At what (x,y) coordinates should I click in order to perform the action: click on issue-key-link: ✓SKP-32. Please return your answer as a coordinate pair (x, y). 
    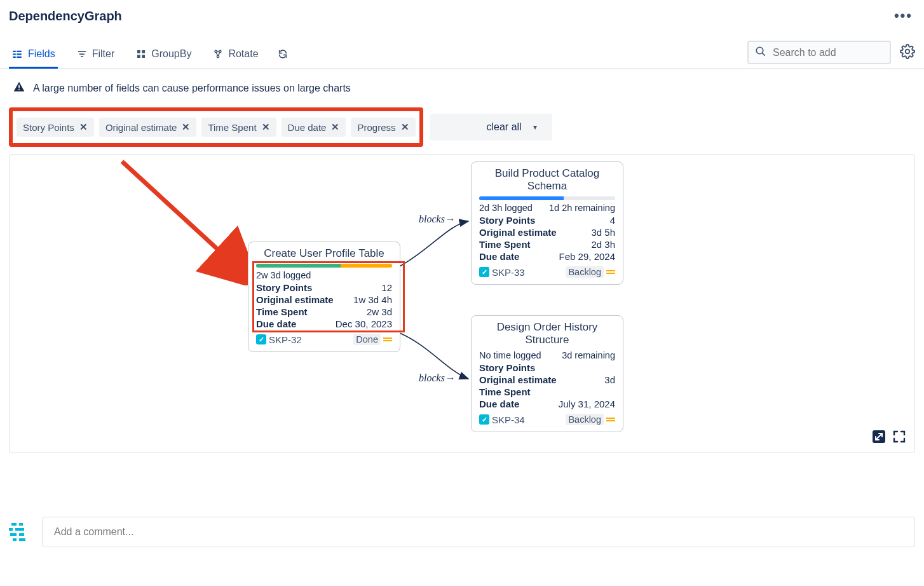
    Looking at the image, I should click on (279, 339).